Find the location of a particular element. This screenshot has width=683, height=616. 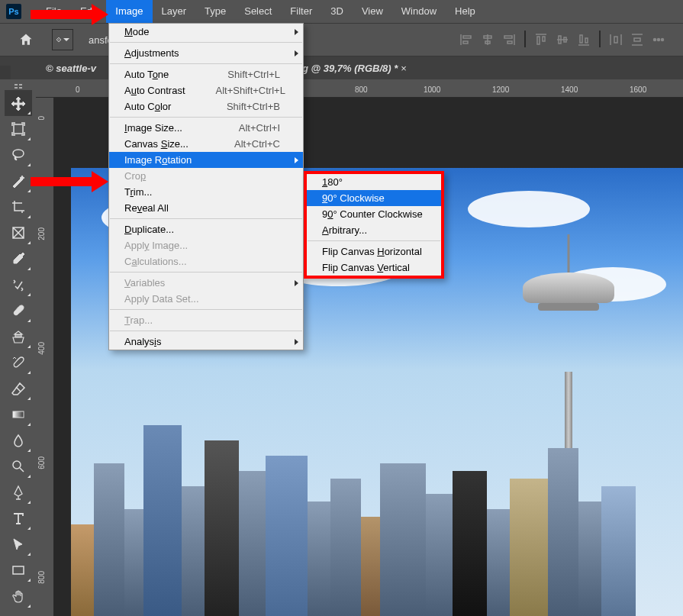

menu-item-label: Image Rotation is located at coordinates (158, 160).